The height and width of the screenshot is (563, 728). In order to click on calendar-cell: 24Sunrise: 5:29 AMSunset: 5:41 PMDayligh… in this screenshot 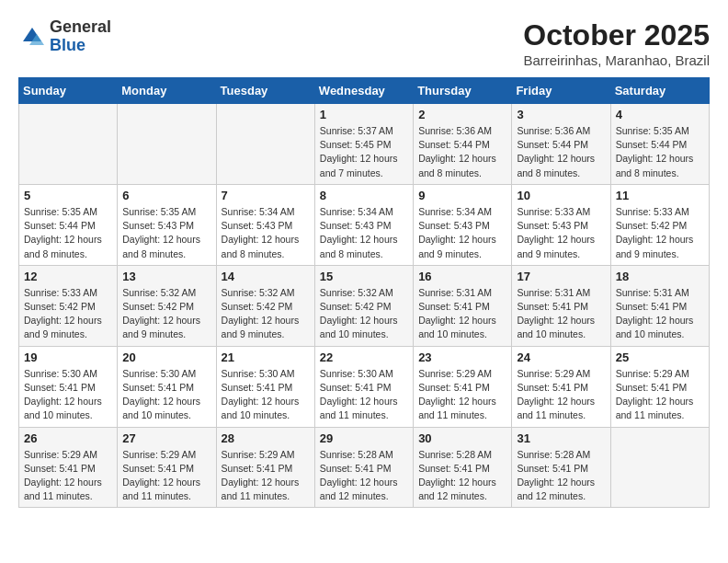, I will do `click(561, 386)`.